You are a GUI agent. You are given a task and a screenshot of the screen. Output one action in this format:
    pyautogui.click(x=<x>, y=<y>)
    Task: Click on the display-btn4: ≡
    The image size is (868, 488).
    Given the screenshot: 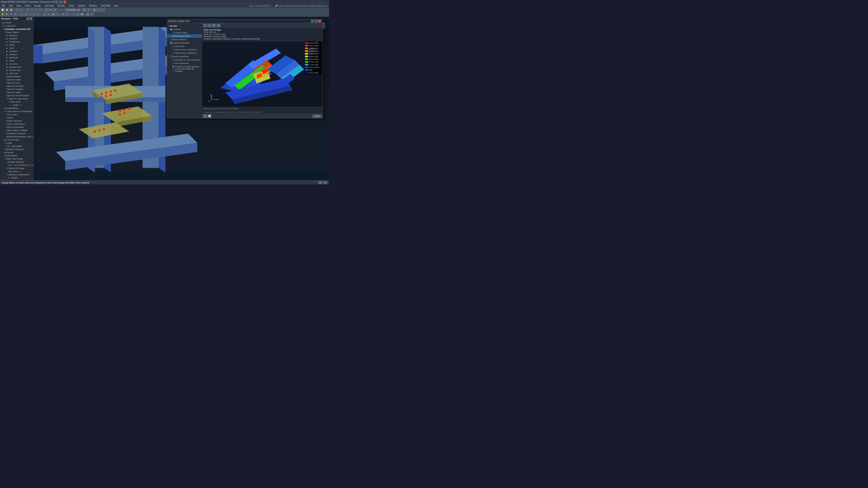 What is the action you would take?
    pyautogui.click(x=57, y=14)
    